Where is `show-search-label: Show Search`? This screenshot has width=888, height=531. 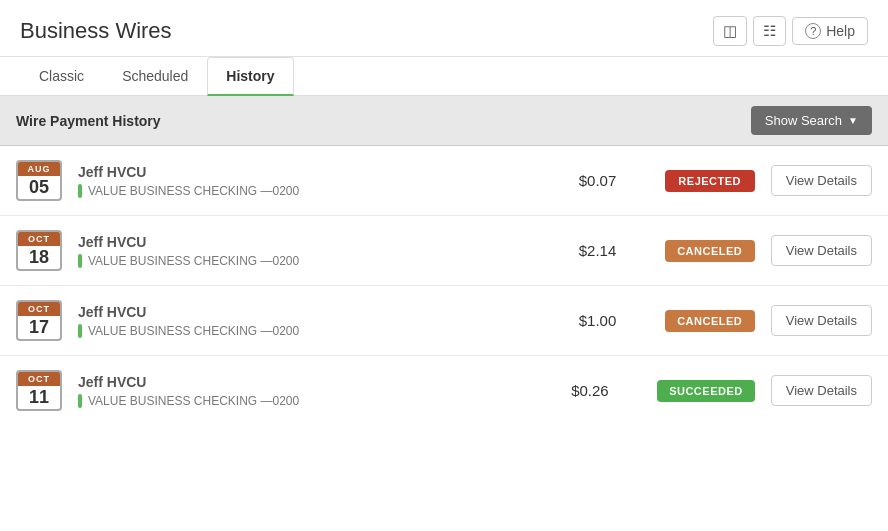 show-search-label: Show Search is located at coordinates (804, 120).